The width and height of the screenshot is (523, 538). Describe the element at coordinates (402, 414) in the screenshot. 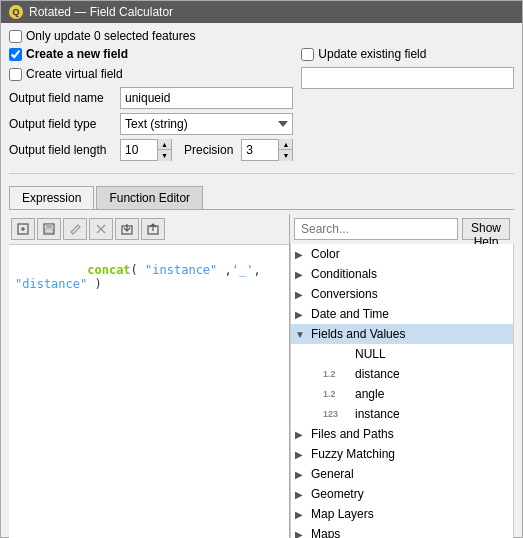

I see `tree-child-instance: 123 instance` at that location.